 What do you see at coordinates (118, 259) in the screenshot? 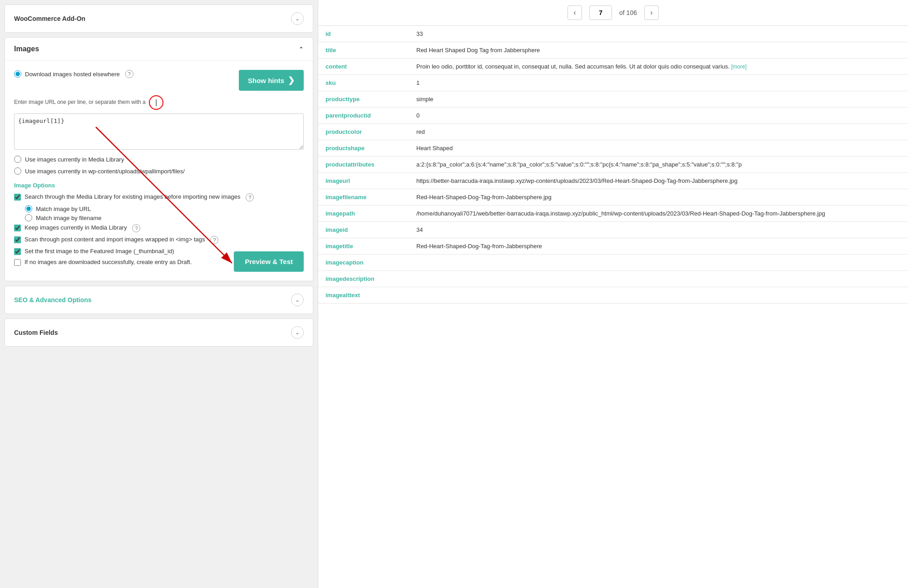
I see `bottom-checkboxes: Set the first image to the Featured Imag…` at bounding box center [118, 259].